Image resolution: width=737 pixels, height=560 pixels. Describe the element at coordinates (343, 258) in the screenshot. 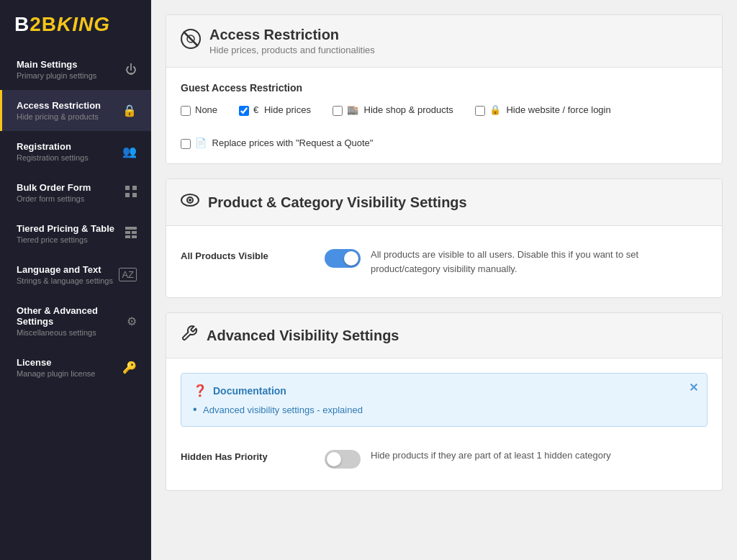

I see `all-products-toggle` at that location.